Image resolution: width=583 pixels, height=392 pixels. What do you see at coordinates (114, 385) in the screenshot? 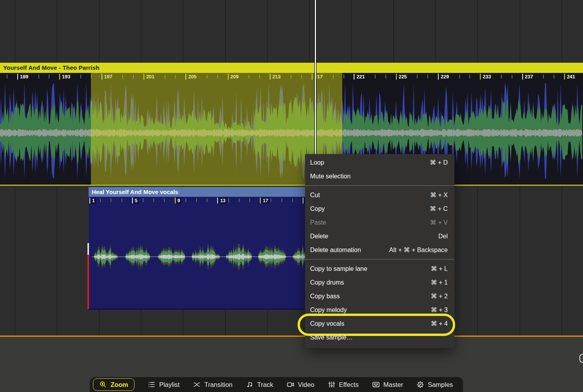
I see `tab-zoom: Zoom` at bounding box center [114, 385].